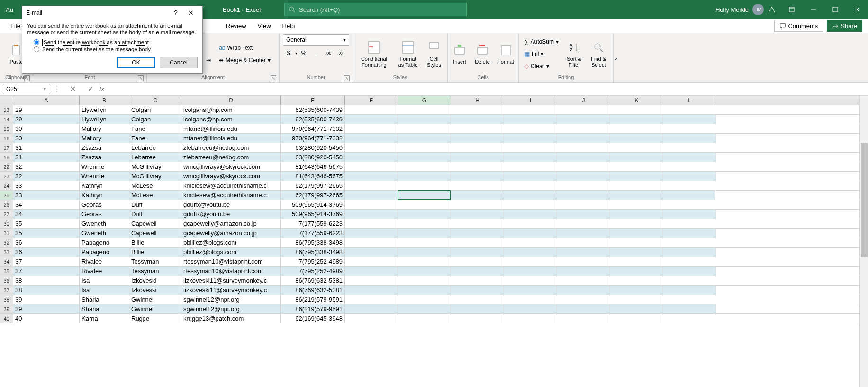  Describe the element at coordinates (313, 129) in the screenshot. I see `cell: 970(964)771-7332` at that location.